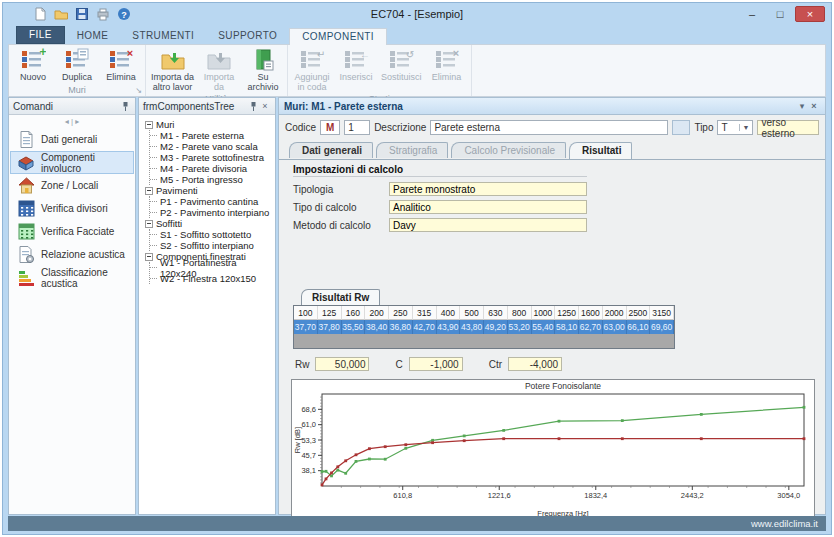  What do you see at coordinates (72, 186) in the screenshot?
I see `sidebar-item-zone-locali: Zone / Locali` at bounding box center [72, 186].